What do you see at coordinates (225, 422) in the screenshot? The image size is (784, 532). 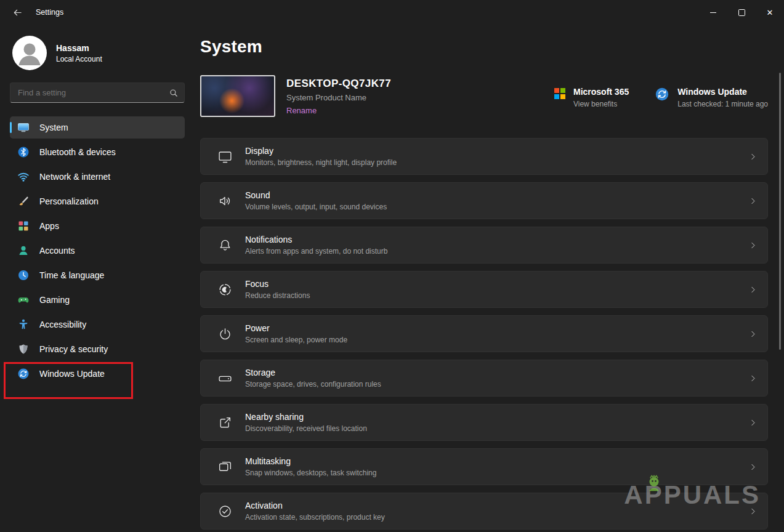 I see `share-icon` at bounding box center [225, 422].